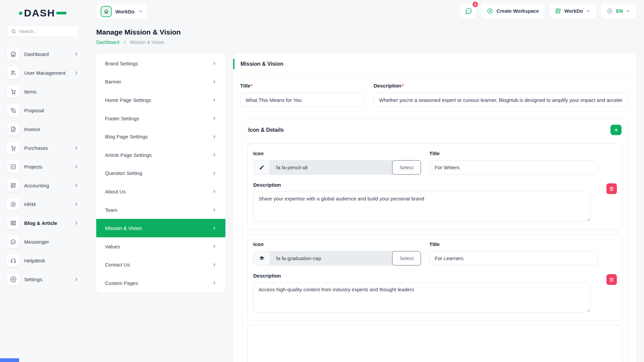 The width and height of the screenshot is (644, 362). I want to click on sidebar-item-blog-article: Blog & Article, so click(43, 223).